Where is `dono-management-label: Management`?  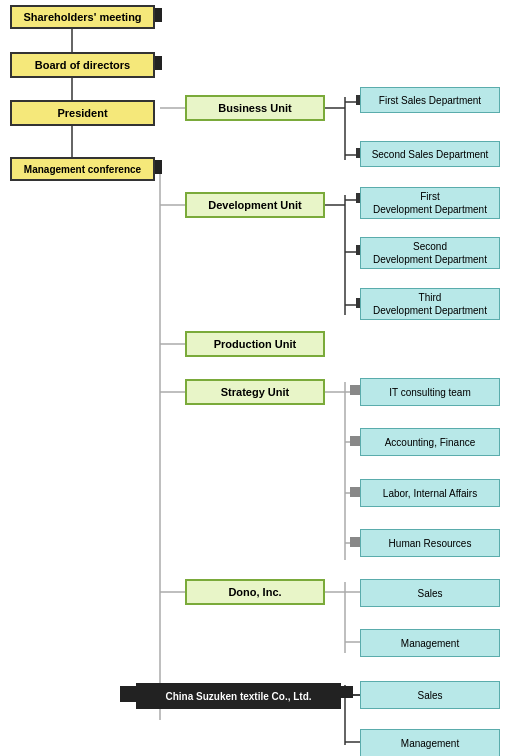 dono-management-label: Management is located at coordinates (430, 644).